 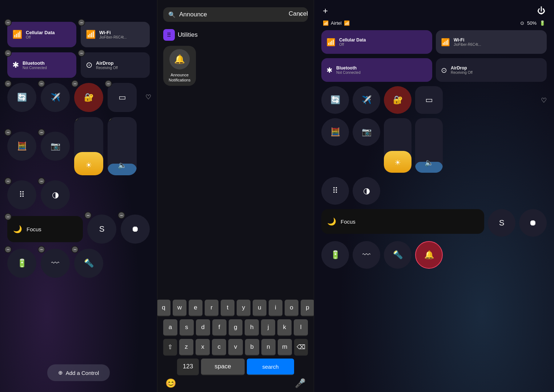 What do you see at coordinates (55, 97) in the screenshot?
I see `airplane-tile: − ✈️` at bounding box center [55, 97].